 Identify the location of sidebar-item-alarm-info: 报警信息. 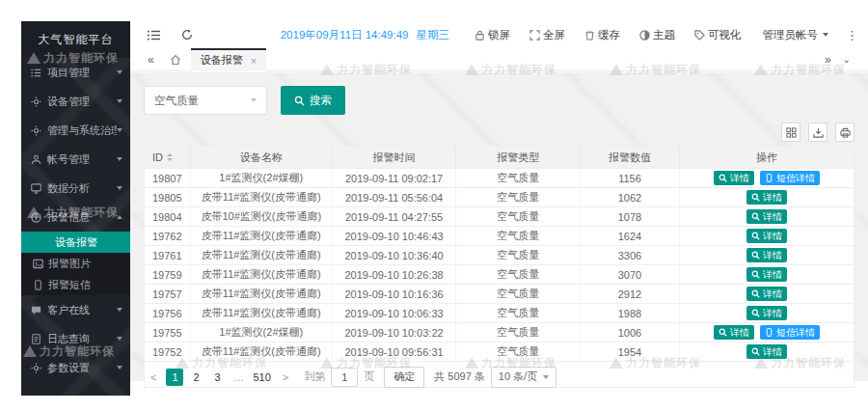
(75, 217).